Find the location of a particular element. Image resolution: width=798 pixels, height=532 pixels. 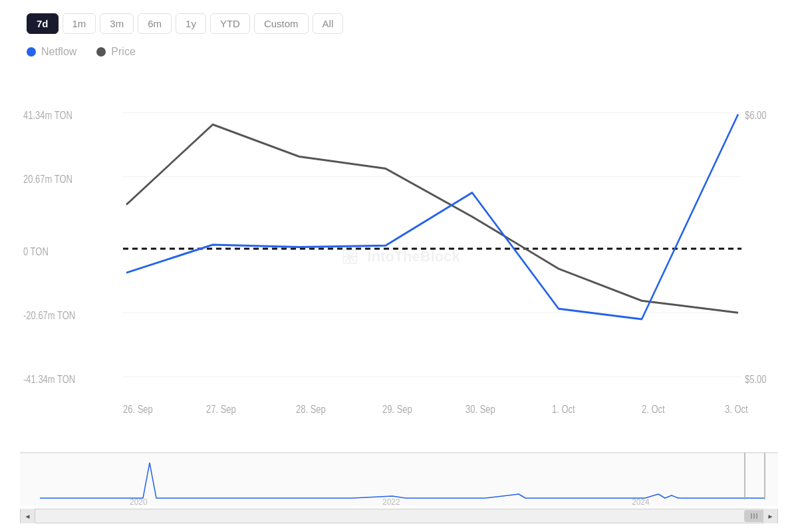

time-btn-6m: 6m is located at coordinates (154, 24).